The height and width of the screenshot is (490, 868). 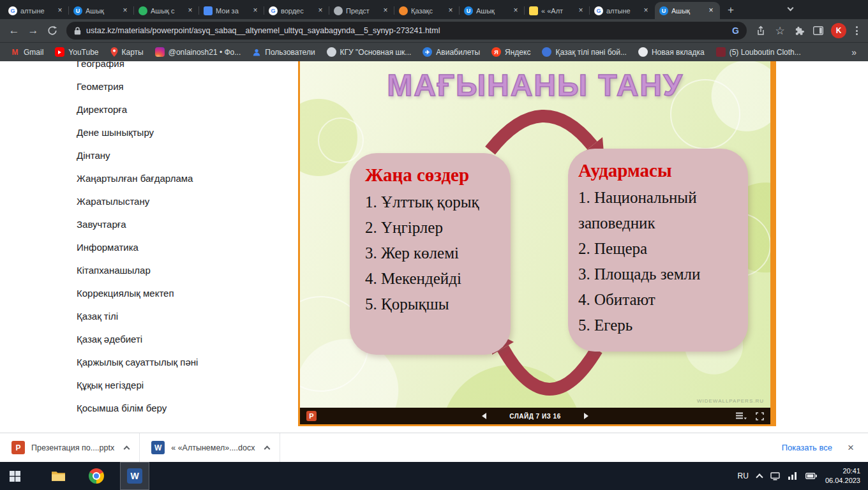 What do you see at coordinates (147, 156) in the screenshot?
I see `sidebar-item-dintanu: Дінтану` at bounding box center [147, 156].